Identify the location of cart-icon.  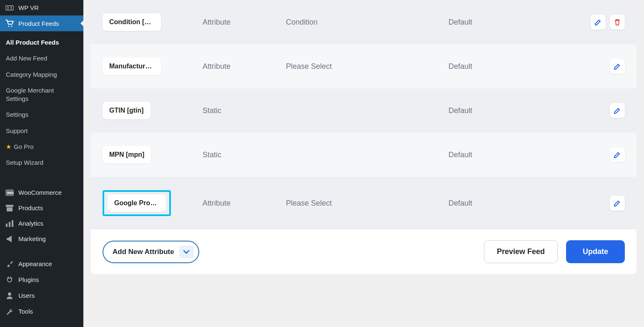
(10, 23).